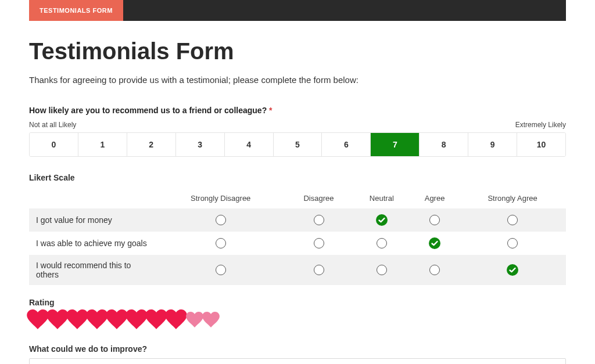  Describe the element at coordinates (435, 200) in the screenshot. I see `likert-col-header: Agree` at that location.